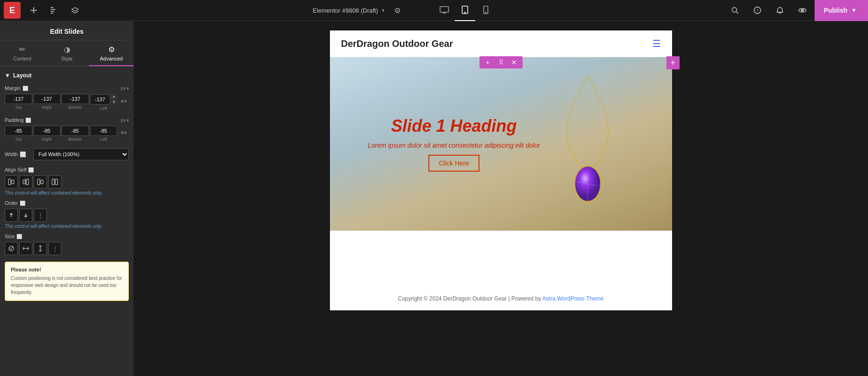  I want to click on margin-top-field: Top, so click(19, 102).